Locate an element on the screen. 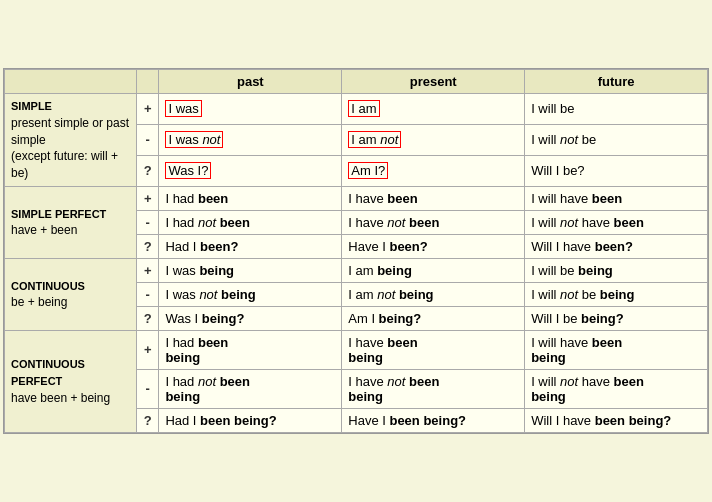 The height and width of the screenshot is (502, 712). table-row: CONTINUOUS PERFECThave been + being+I ha… is located at coordinates (356, 350).